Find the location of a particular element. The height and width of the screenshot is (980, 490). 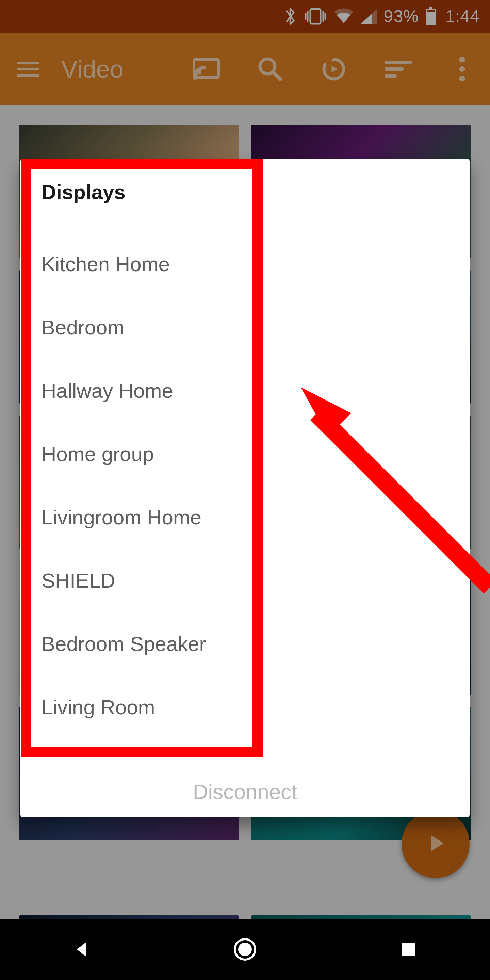

display-item-livingroom-home: Livingroom Home is located at coordinates (245, 525).